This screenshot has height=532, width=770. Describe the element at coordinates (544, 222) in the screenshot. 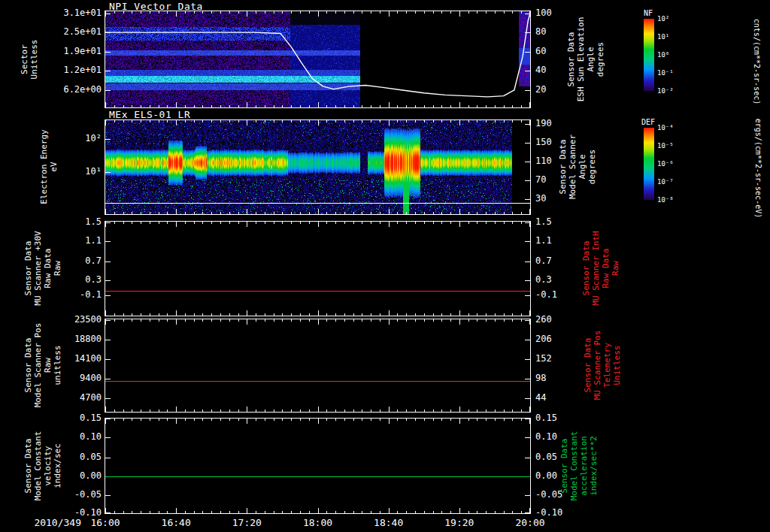

I see `y-tick-label-right: 1.5` at that location.